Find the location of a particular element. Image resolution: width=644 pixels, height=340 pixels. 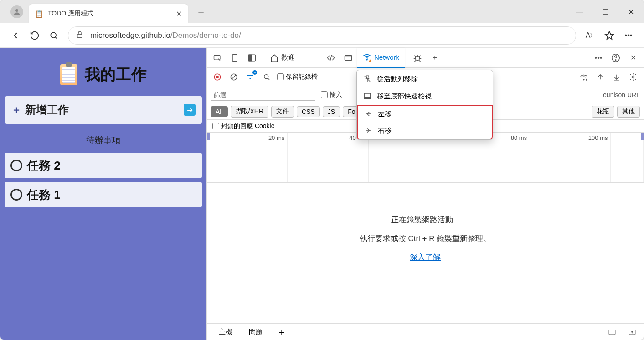

submit-task-button: ➜ is located at coordinates (190, 110).